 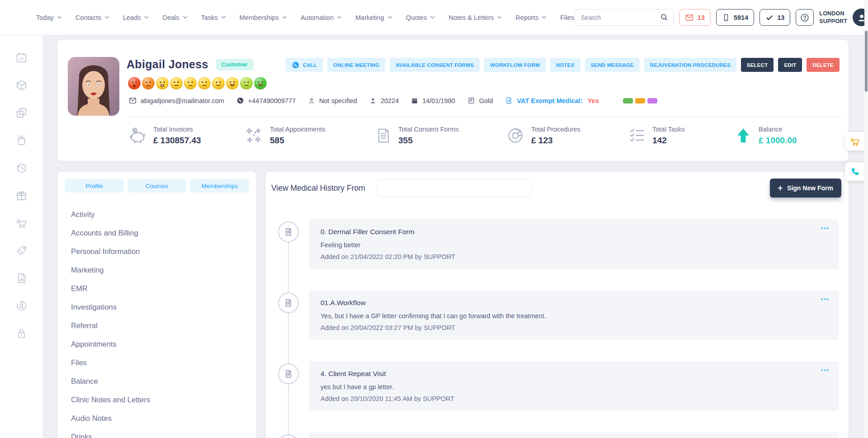 What do you see at coordinates (383, 136) in the screenshot?
I see `consent-doc-icon` at bounding box center [383, 136].